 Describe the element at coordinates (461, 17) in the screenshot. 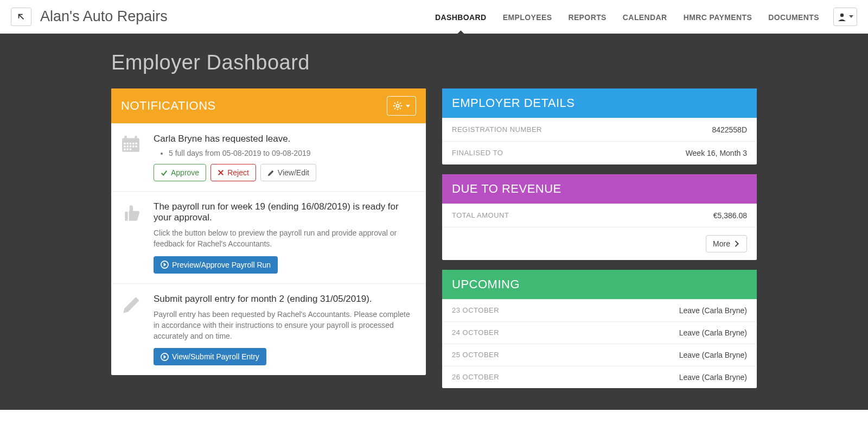

I see `nav-dashboard: DASHBOARD` at that location.